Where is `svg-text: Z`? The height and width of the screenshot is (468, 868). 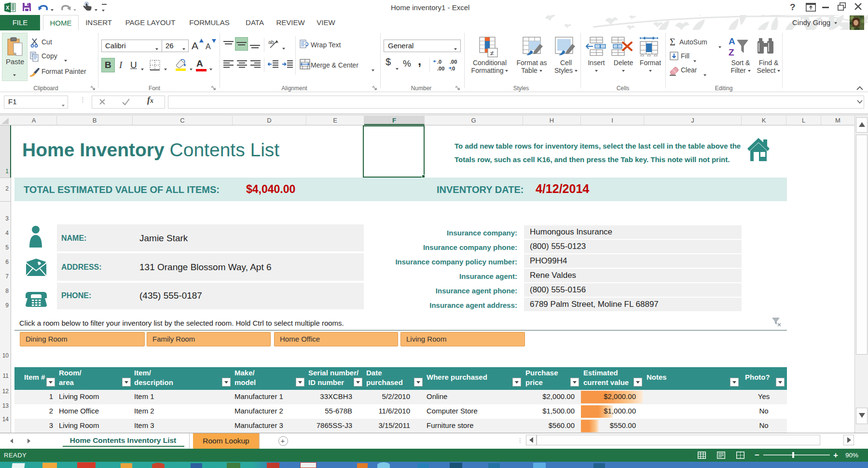
svg-text: Z is located at coordinates (731, 52).